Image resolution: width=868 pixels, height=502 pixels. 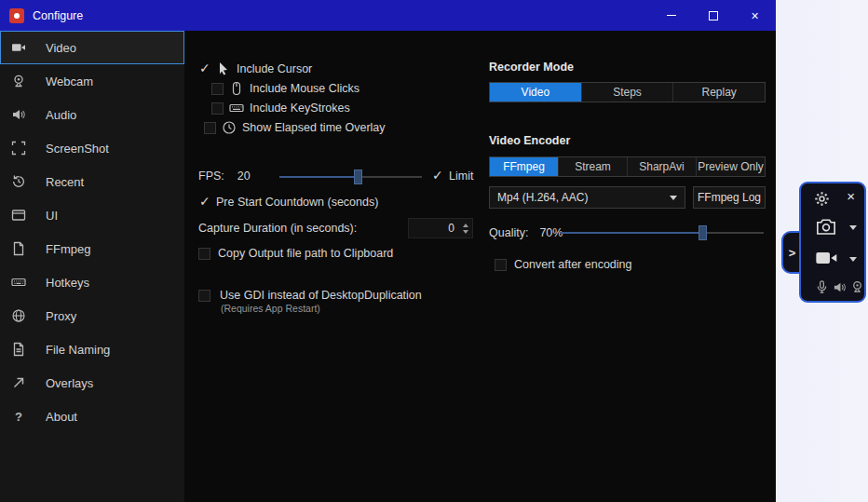 I want to click on convert-row: Convert after encoding, so click(x=563, y=265).